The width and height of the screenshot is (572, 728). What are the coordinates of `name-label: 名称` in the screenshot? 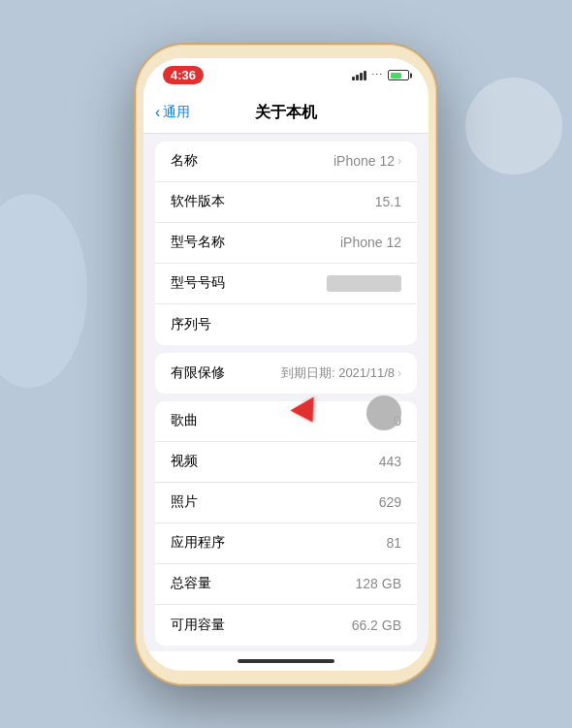 It's located at (184, 161).